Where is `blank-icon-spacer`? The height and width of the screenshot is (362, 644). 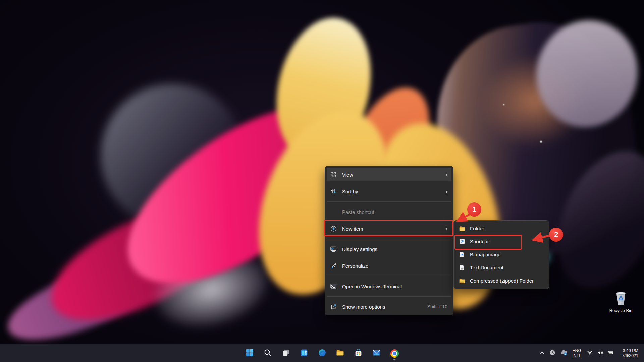
blank-icon-spacer is located at coordinates (333, 212).